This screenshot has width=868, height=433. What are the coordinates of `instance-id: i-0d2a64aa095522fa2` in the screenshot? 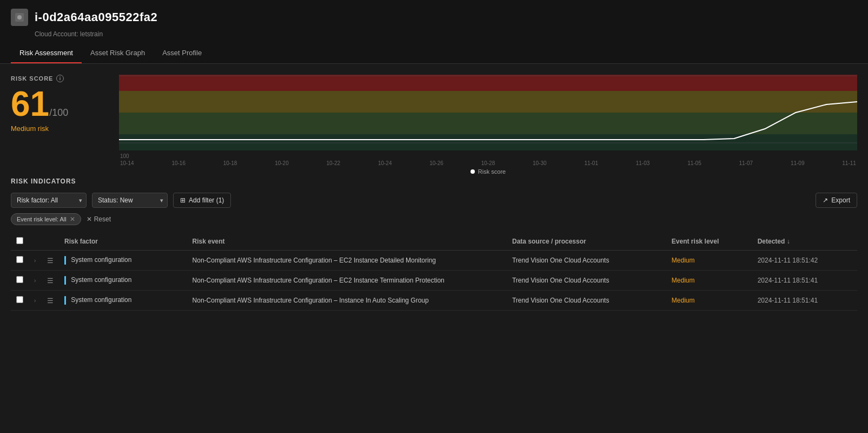 It's located at (96, 17).